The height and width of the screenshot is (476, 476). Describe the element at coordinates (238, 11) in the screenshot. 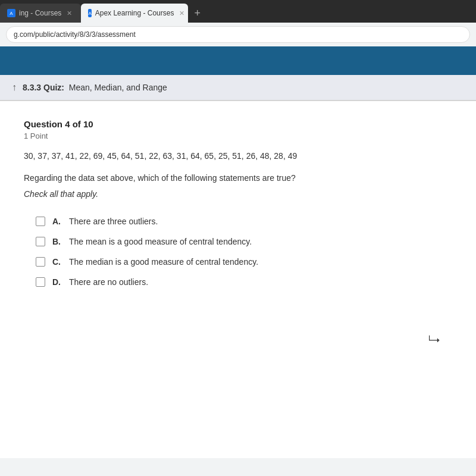

I see `tab-bar: A ing - Courses ✕ A Apex Learning - Cour…` at that location.